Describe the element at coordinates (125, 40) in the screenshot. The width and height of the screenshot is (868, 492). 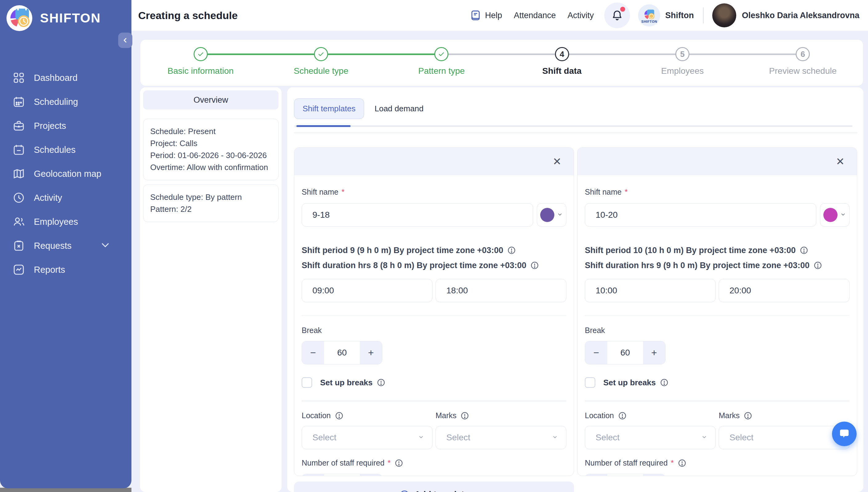
I see `chevron-left-icon` at that location.